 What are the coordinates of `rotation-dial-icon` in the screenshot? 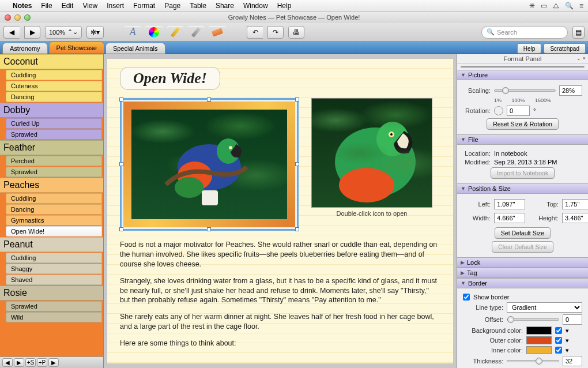 It's located at (499, 111).